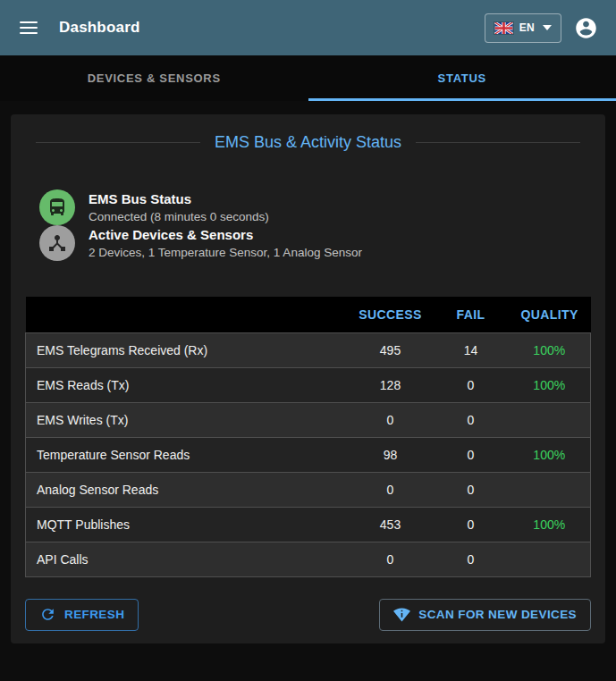  Describe the element at coordinates (391, 315) in the screenshot. I see `col-header-success: SUCCESS` at that location.